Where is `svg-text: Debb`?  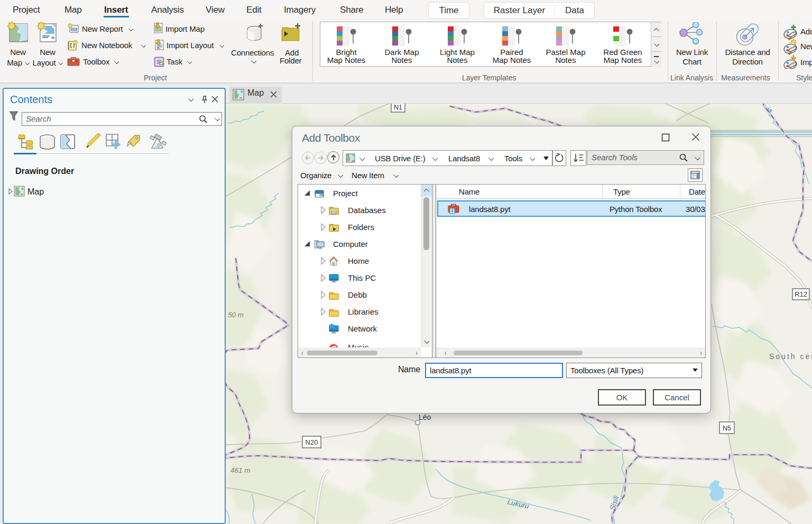
svg-text: Debb is located at coordinates (357, 295).